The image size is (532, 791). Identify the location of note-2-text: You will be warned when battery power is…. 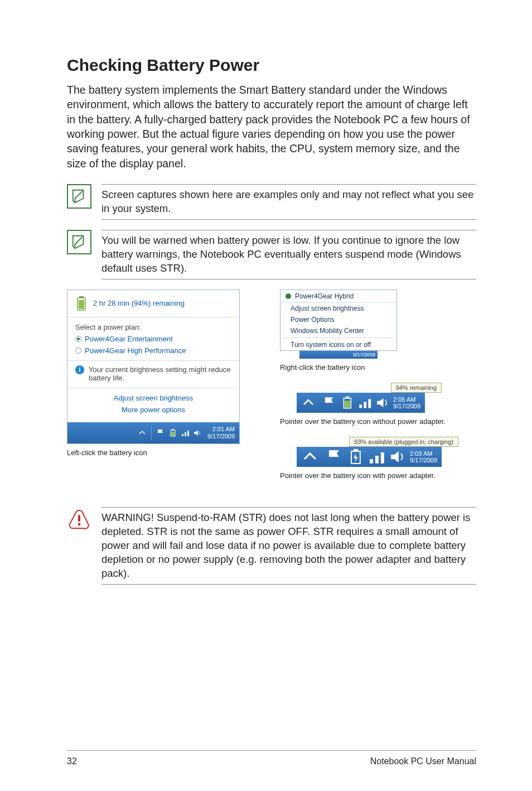
(289, 254).